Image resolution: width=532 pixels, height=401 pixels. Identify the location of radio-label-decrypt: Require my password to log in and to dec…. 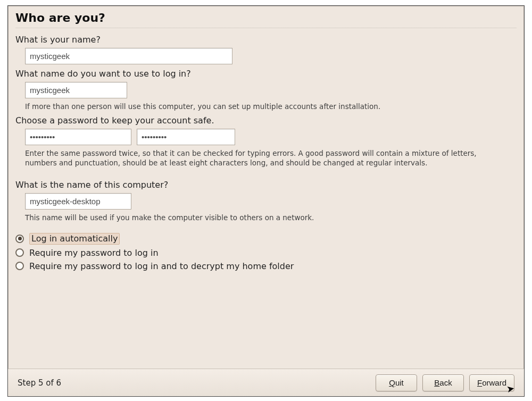
(162, 266).